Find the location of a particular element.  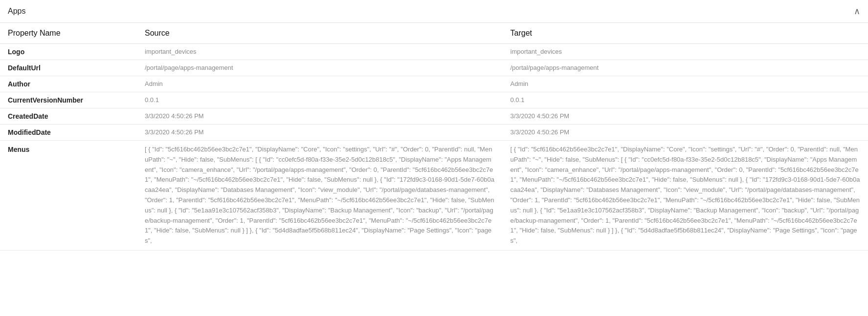

table-row: Logoimportant_devicesimportant_devices is located at coordinates (434, 52).